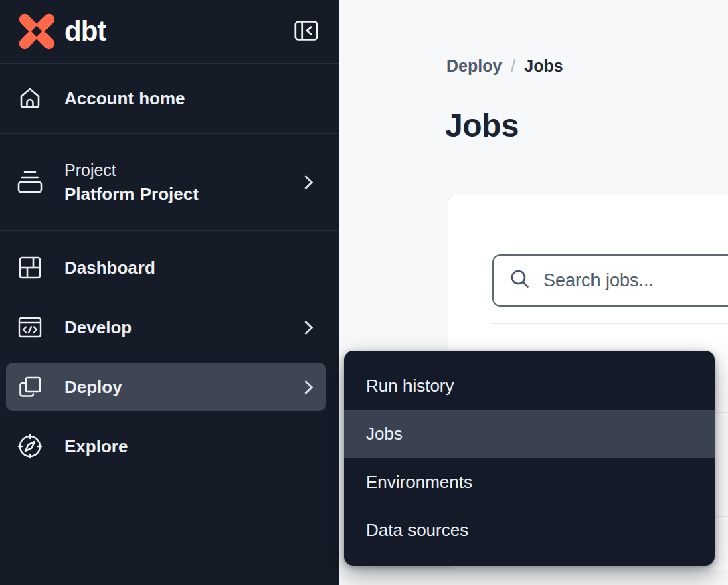  Describe the element at coordinates (636, 281) in the screenshot. I see `search-jobs-input` at that location.